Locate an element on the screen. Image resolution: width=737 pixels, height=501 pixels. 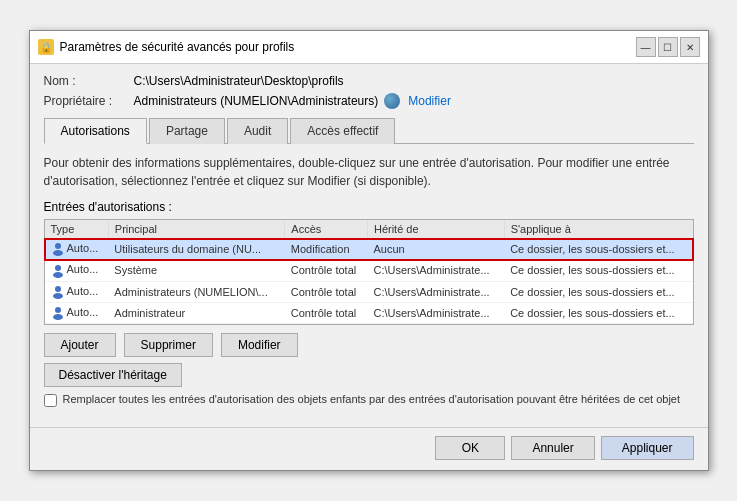
nom-value: C:\Users\Administrateur\Desktop\profils is located at coordinates (239, 81).